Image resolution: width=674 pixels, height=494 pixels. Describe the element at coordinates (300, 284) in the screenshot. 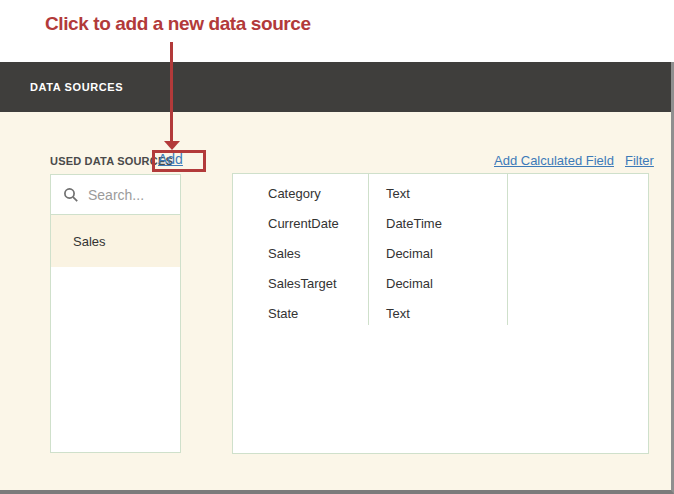

I see `field-name: SalesTarget` at that location.